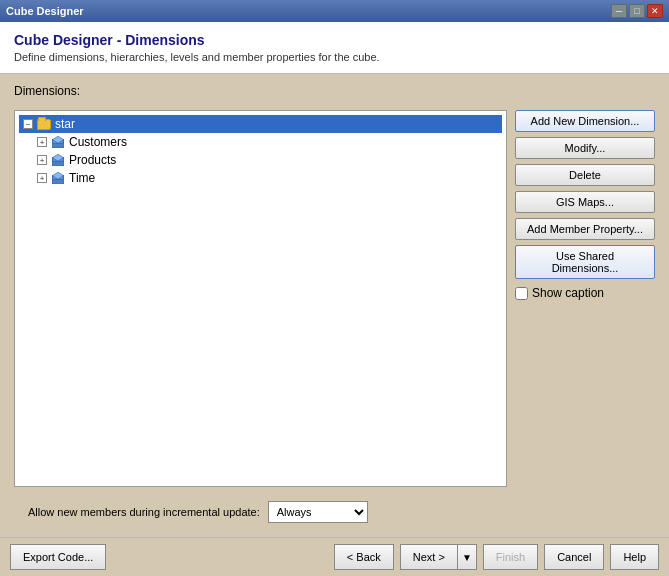 The width and height of the screenshot is (669, 576). Describe the element at coordinates (510, 557) in the screenshot. I see `finish-button: Finish` at that location.